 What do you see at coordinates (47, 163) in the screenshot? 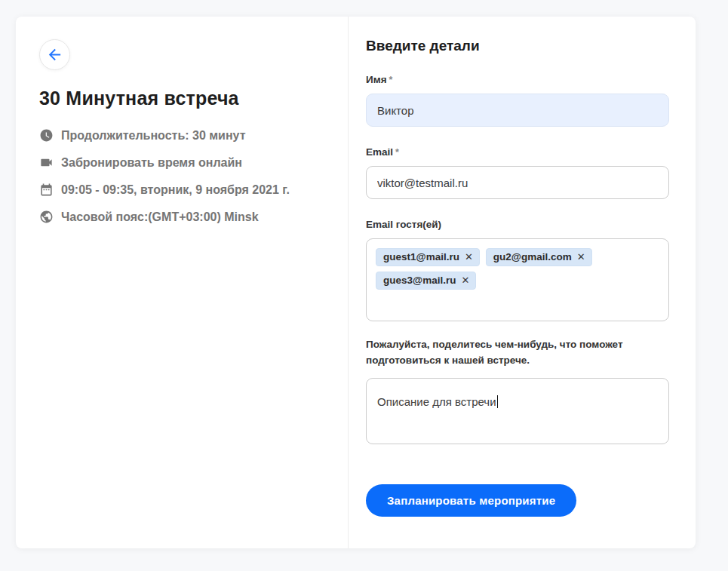
I see `videocam-icon` at bounding box center [47, 163].